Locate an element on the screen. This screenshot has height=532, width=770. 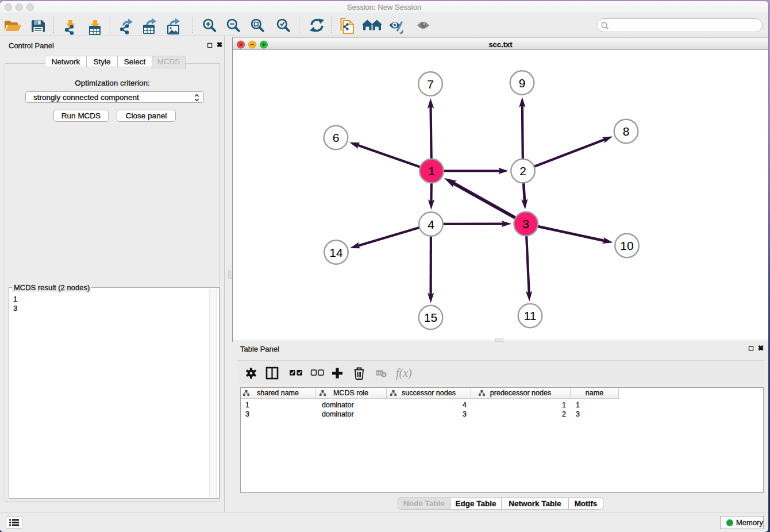
svg-text: 14 is located at coordinates (336, 253).